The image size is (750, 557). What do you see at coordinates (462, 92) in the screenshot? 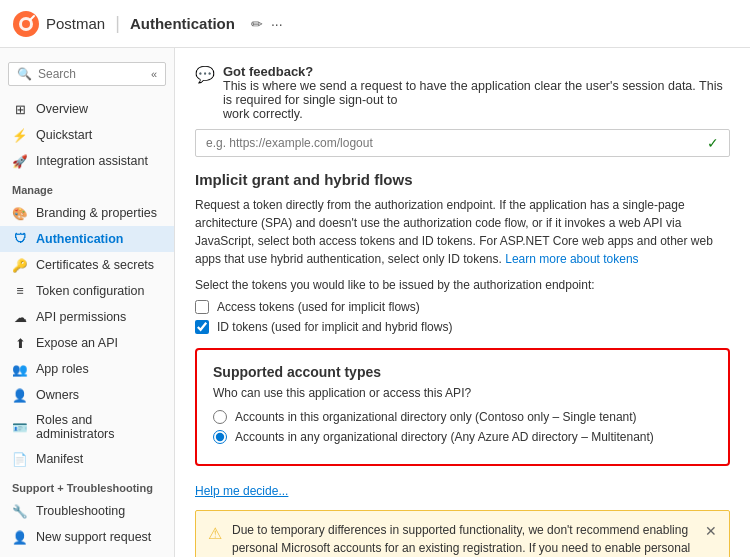
I see `feedback-row: 💬 Got feedback? This is where we send a …` at bounding box center [462, 92].